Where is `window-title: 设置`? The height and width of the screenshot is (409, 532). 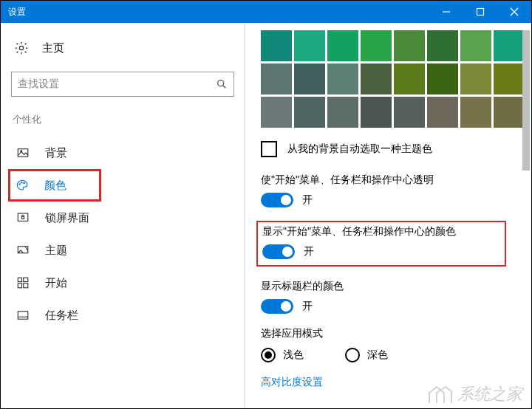 window-title: 设置 is located at coordinates (17, 12).